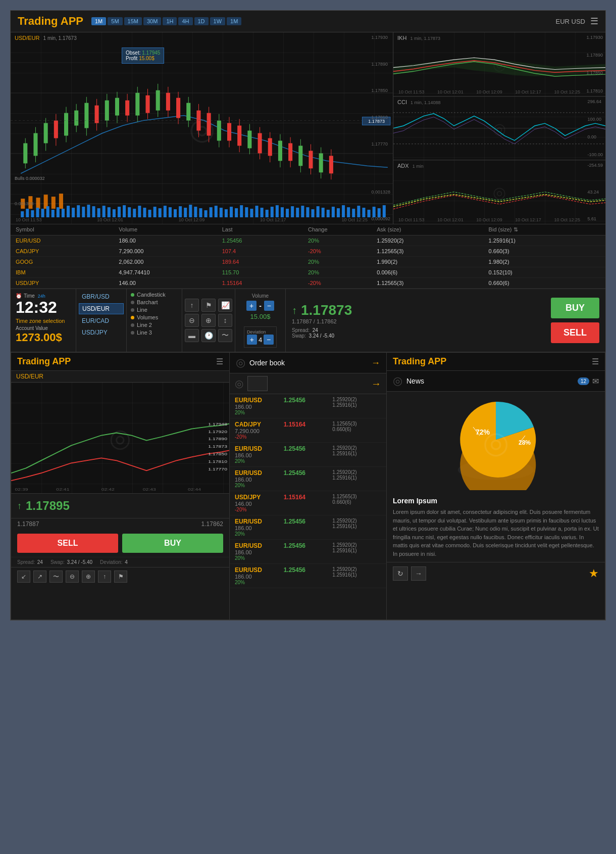 Image resolution: width=616 pixels, height=854 pixels. I want to click on order-row: USD/JPY 146.00 -20% 1.15164 1.12565(3) 0…, so click(308, 503).